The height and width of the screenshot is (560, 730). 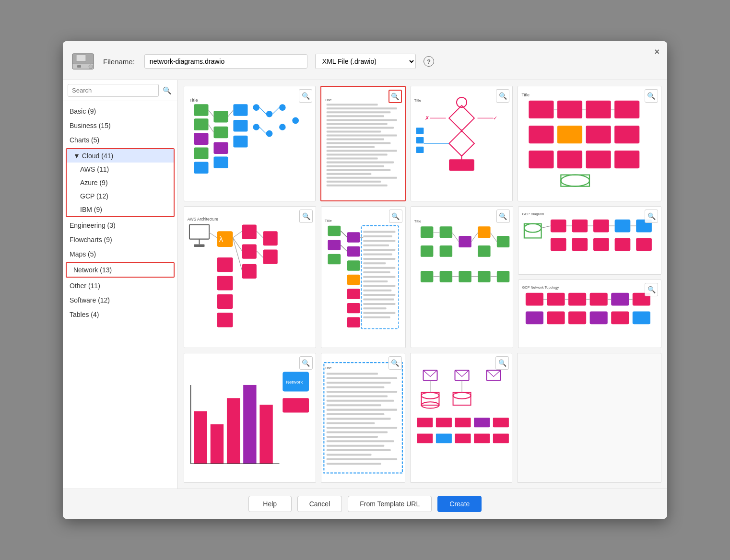 I want to click on create-button: Create, so click(x=459, y=504).